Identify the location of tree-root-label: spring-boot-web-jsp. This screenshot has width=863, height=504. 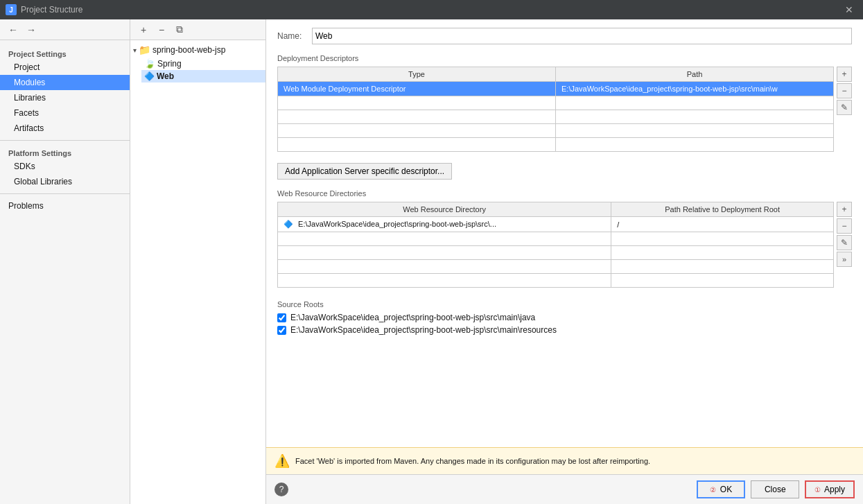
(189, 50).